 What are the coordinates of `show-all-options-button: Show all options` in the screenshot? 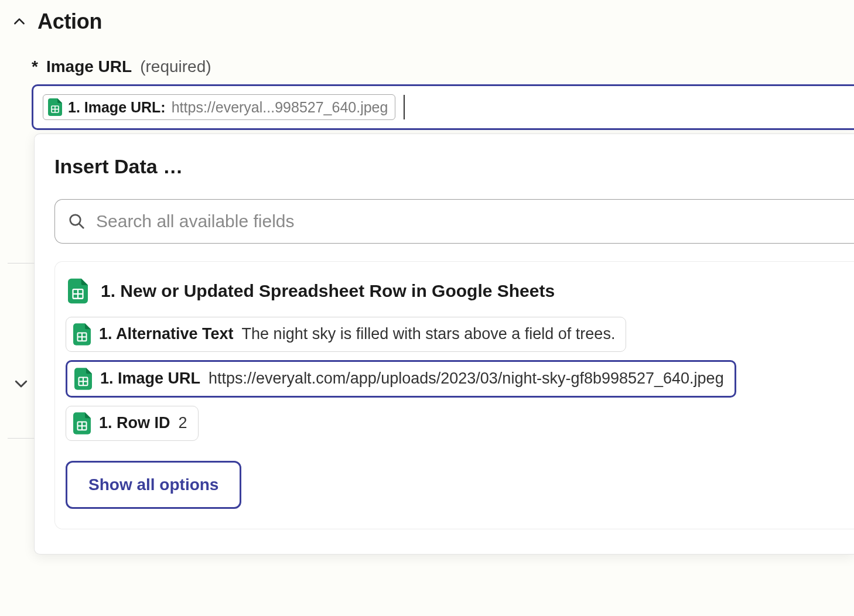 It's located at (153, 485).